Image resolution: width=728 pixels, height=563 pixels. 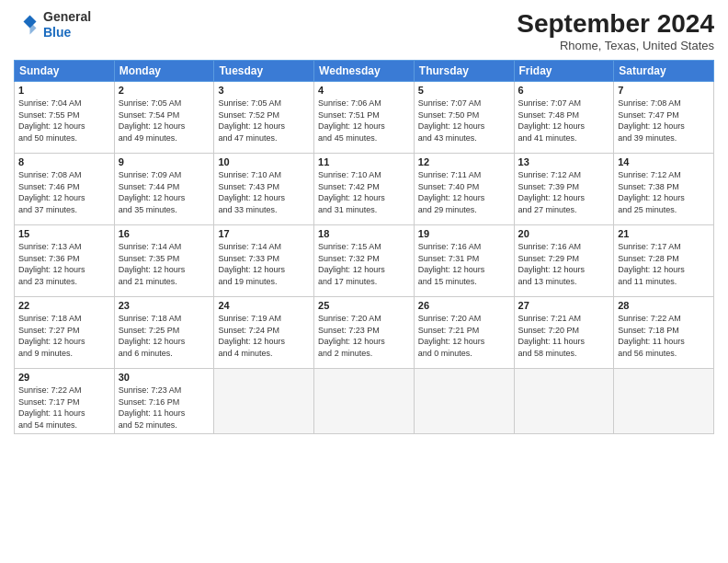 What do you see at coordinates (564, 333) in the screenshot?
I see `table-row: 27Sunrise: 7:21 AMSunset: 7:20 PMDayligh…` at bounding box center [564, 333].